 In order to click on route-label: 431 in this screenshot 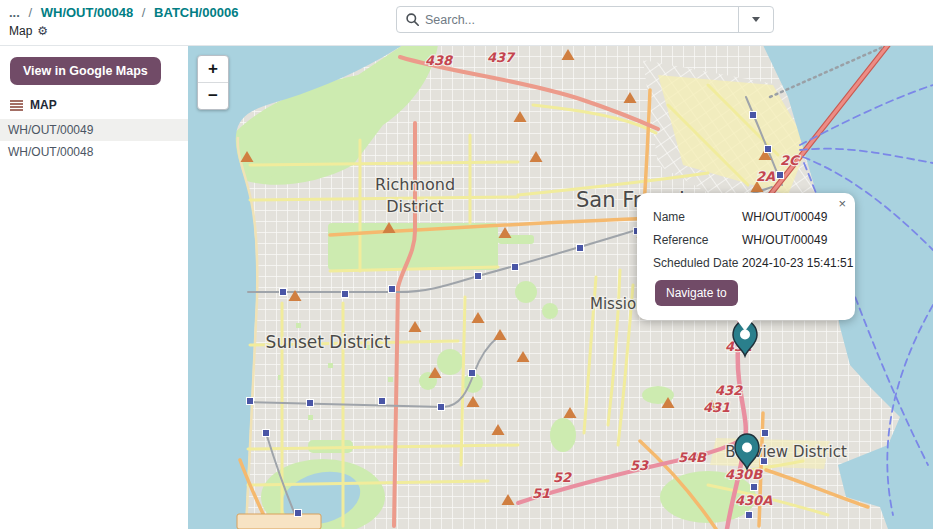, I will do `click(716, 408)`.